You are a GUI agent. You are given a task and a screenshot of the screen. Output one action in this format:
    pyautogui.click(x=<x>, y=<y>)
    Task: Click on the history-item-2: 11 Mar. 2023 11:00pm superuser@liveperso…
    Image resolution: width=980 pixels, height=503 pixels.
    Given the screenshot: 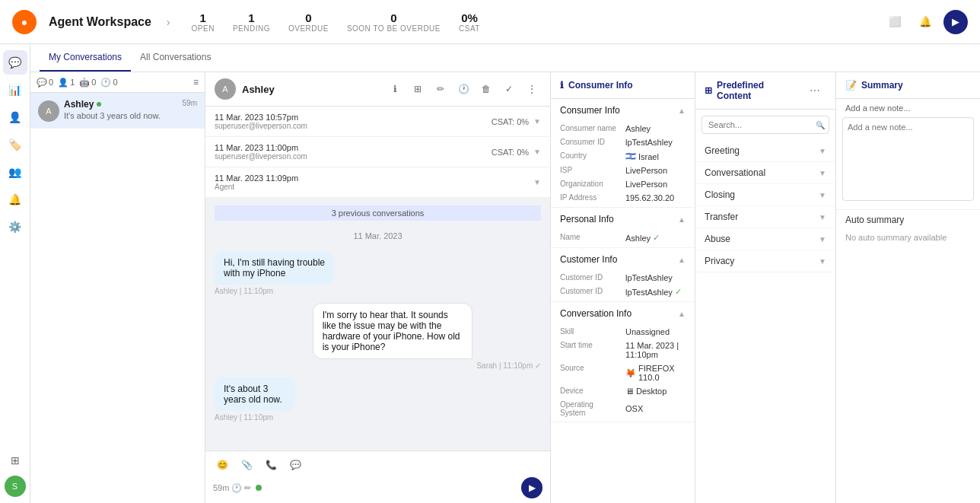 What is the action you would take?
    pyautogui.click(x=377, y=152)
    